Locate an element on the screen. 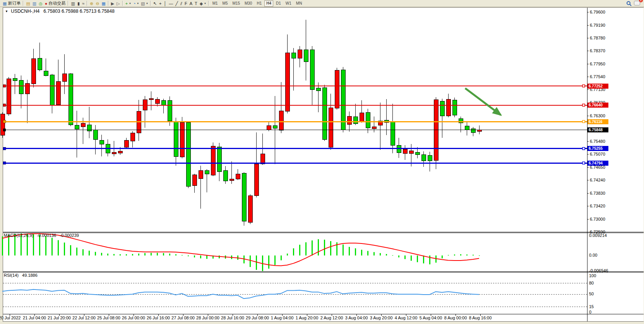  time-axis-label: 21 Jul 04:00 is located at coordinates (34, 318).